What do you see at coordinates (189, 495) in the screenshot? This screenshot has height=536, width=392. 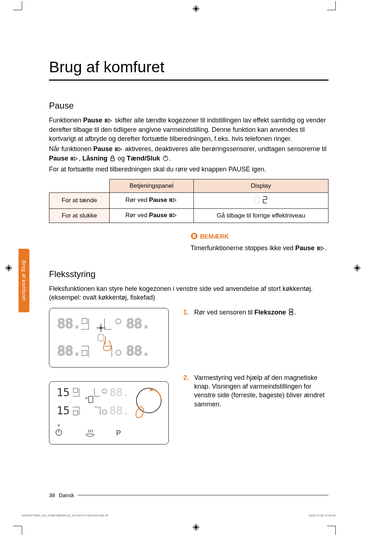 I see `page-footer: 38 Dansk` at bounding box center [189, 495].